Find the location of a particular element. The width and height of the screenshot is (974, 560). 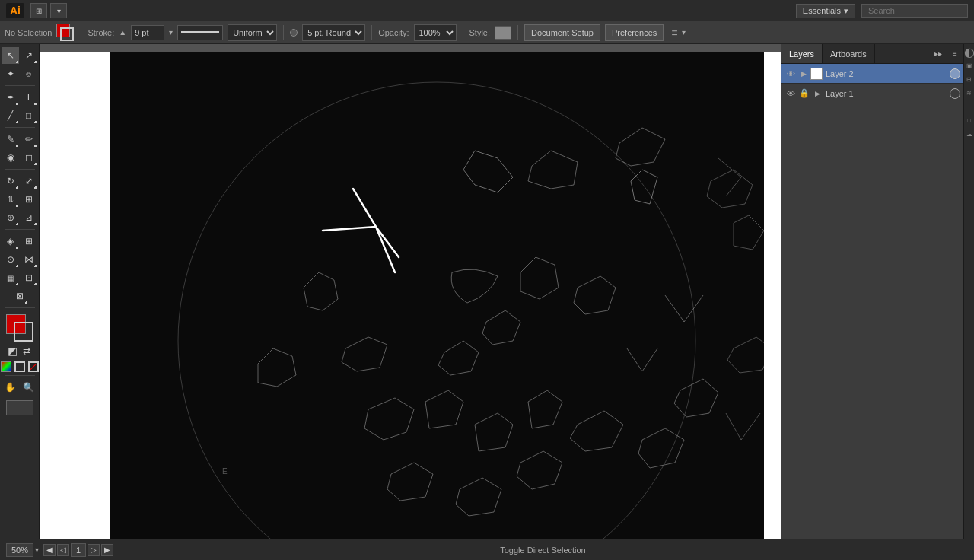

layer2-target-circle is located at coordinates (955, 74).